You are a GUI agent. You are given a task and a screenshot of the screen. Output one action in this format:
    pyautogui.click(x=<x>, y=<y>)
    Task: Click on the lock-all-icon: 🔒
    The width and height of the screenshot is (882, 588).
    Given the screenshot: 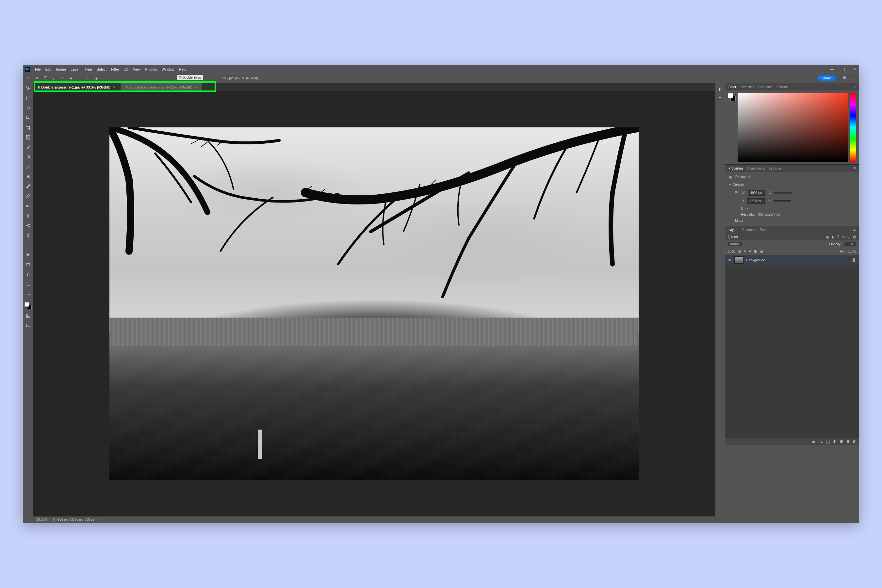 What is the action you would take?
    pyautogui.click(x=761, y=251)
    